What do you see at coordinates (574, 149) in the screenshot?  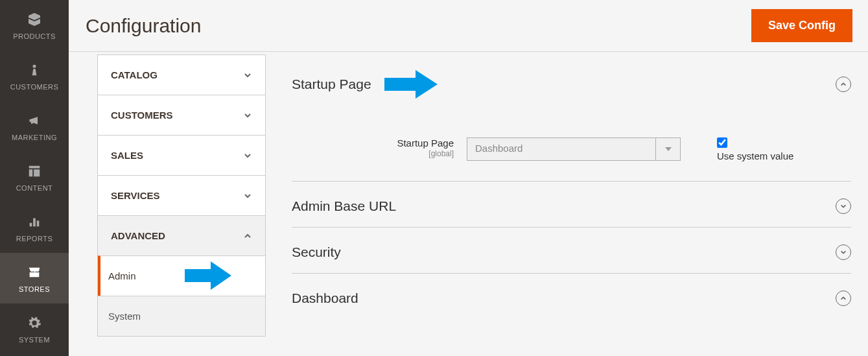 I see `field-input-col: Dashboard` at bounding box center [574, 149].